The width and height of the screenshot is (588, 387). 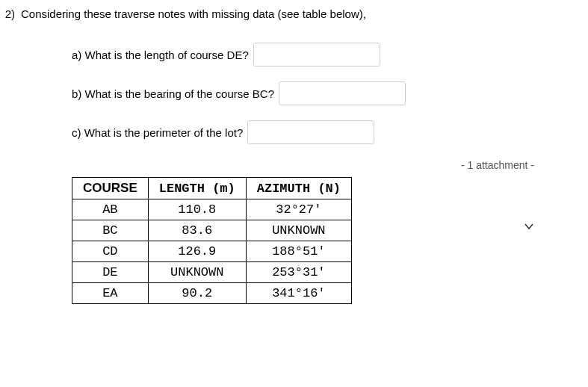 What do you see at coordinates (10, 13) in the screenshot?
I see `question-number: 2)` at bounding box center [10, 13].